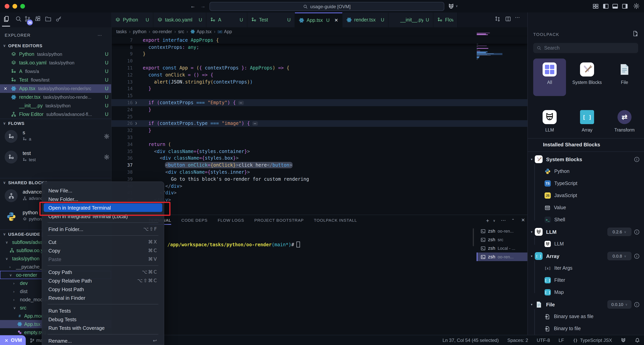  Describe the element at coordinates (586, 183) in the screenshot. I see `block-item-typescript: TSTypeScript` at that location.